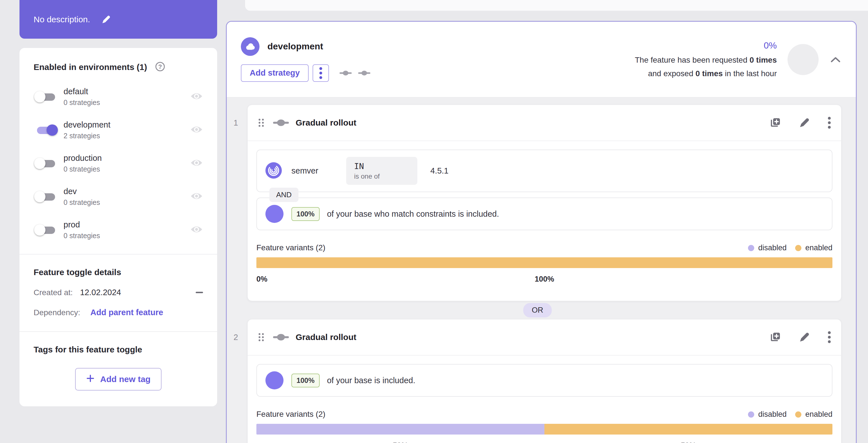 The height and width of the screenshot is (443, 868). I want to click on segment-percent-label: 100%, so click(544, 279).